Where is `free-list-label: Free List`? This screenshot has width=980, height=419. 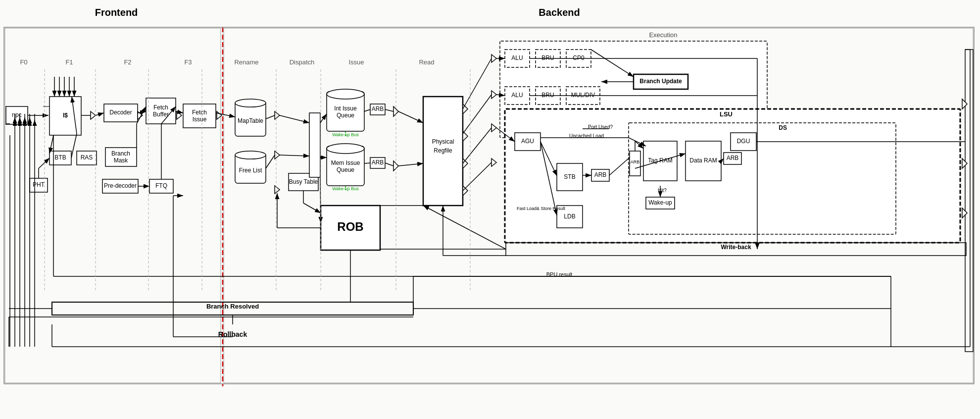
free-list-label: Free List is located at coordinates (250, 170).